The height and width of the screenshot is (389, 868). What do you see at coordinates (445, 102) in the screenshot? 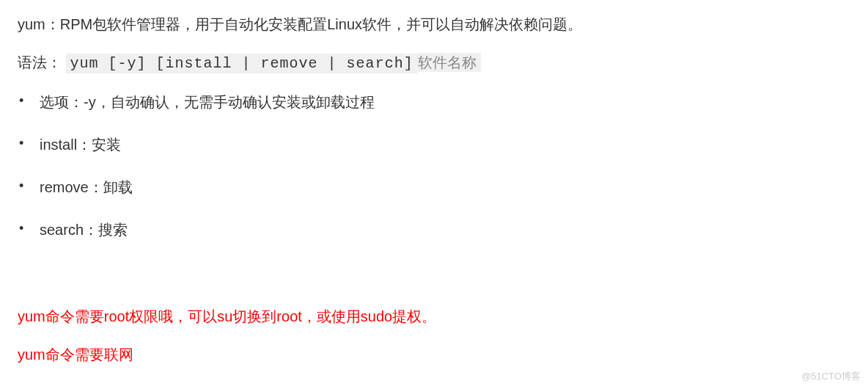
I see `list-item: 选项：-y，自动确认，无需手动确认安装或卸载过程` at bounding box center [445, 102].